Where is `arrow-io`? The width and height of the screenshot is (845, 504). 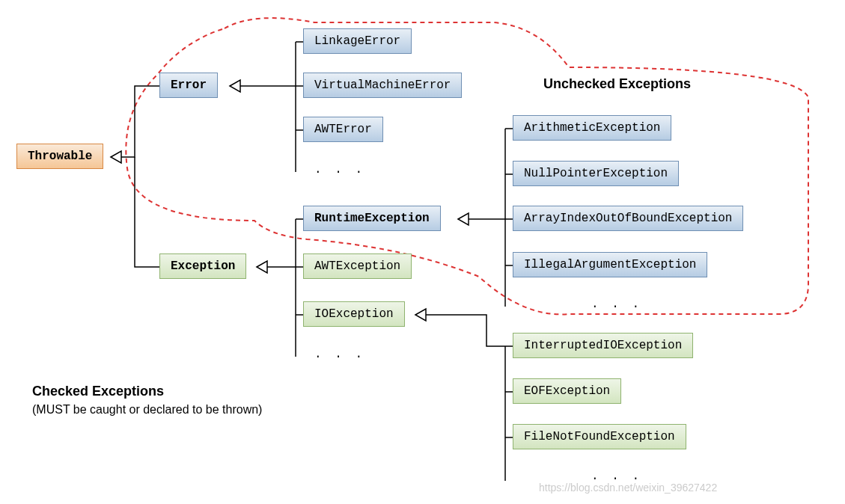 arrow-io is located at coordinates (421, 315).